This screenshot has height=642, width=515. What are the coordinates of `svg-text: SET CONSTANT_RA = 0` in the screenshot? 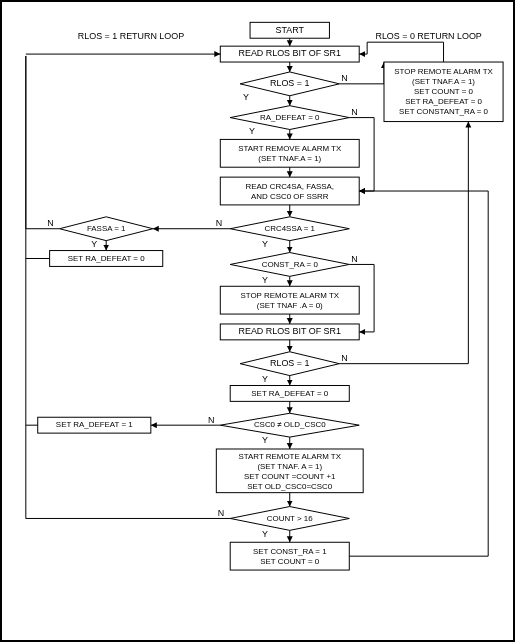 It's located at (444, 112).